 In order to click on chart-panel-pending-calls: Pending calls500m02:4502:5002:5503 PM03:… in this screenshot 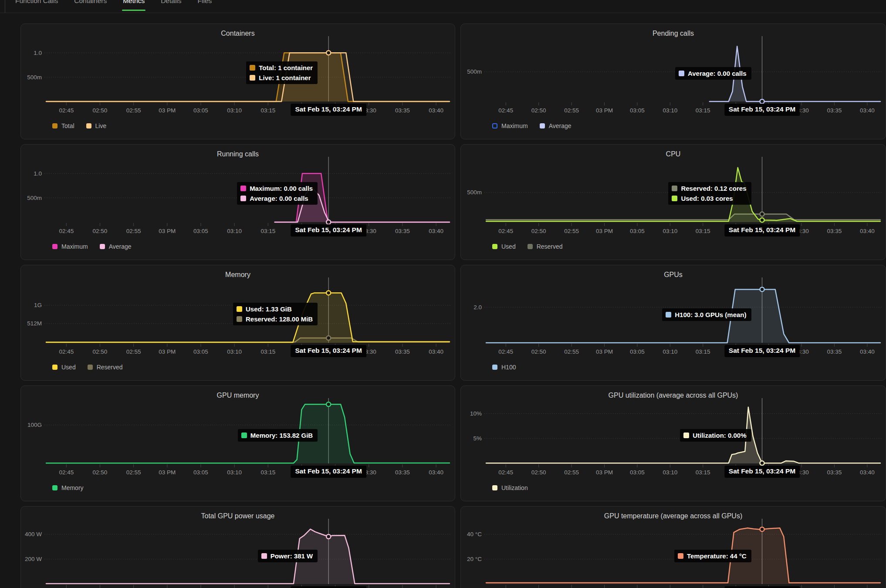, I will do `click(673, 81)`.